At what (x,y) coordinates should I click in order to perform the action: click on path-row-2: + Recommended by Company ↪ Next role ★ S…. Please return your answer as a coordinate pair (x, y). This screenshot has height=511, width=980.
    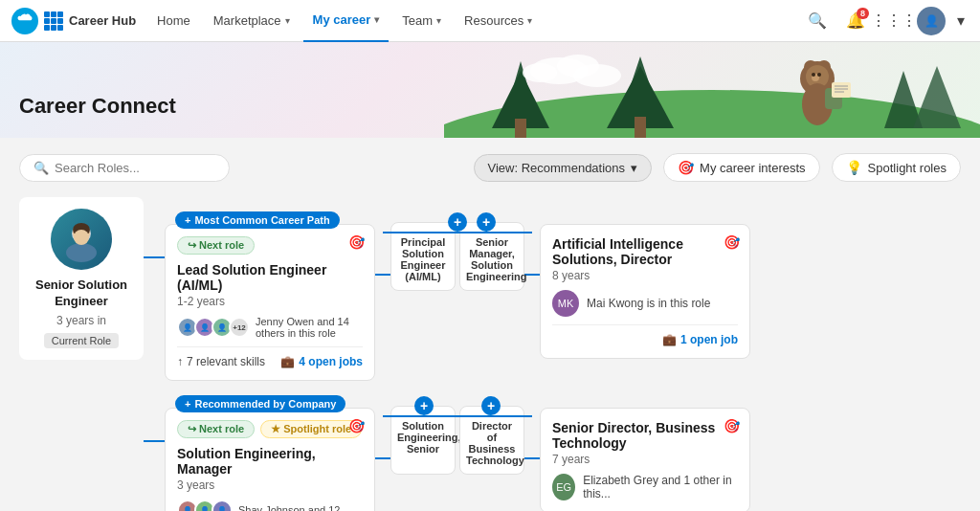
    Looking at the image, I should click on (447, 451).